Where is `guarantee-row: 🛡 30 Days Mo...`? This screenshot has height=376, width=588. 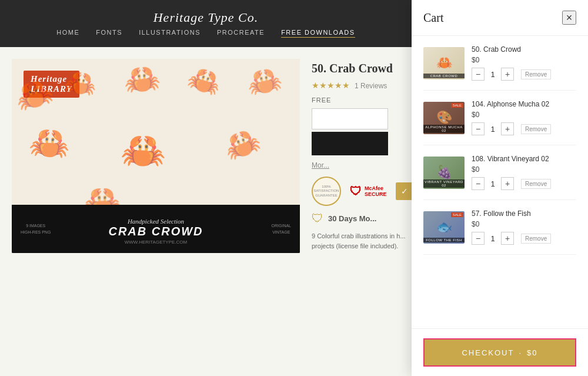 guarantee-row: 🛡 30 Days Mo... is located at coordinates (362, 219).